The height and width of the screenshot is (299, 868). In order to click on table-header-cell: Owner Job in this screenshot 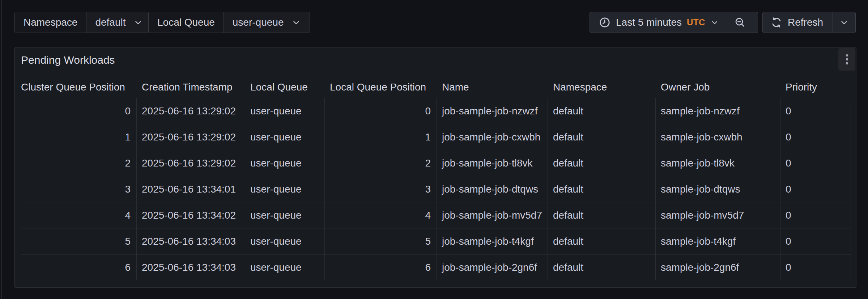, I will do `click(718, 87)`.